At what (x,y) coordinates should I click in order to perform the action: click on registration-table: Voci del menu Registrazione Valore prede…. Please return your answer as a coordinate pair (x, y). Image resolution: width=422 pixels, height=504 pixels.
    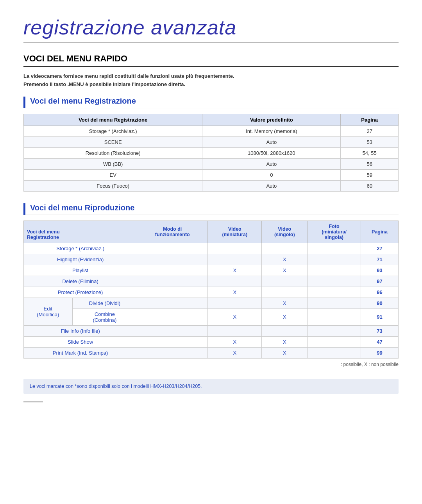
    Looking at the image, I should click on (211, 152).